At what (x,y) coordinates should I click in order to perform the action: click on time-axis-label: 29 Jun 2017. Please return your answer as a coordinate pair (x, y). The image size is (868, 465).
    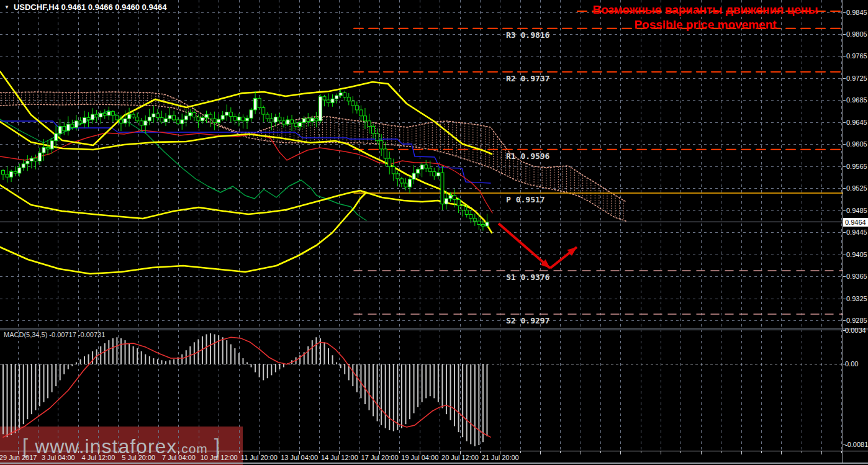
    Looking at the image, I should click on (19, 458).